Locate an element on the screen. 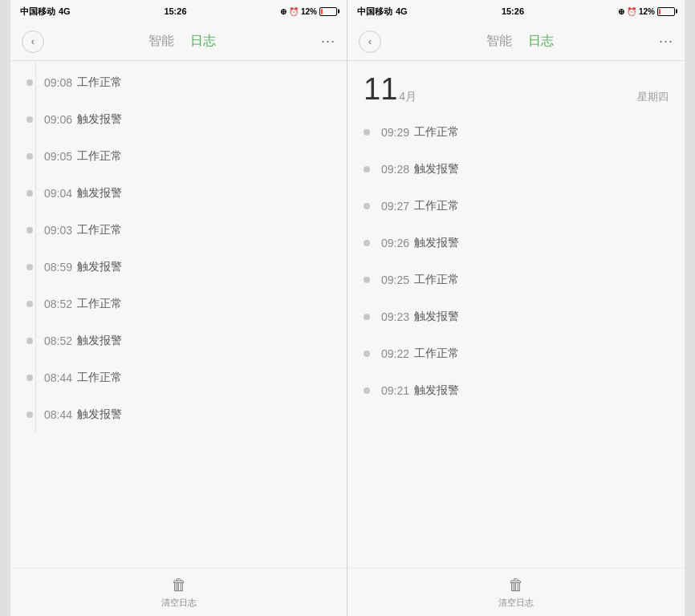  left-time: 15:26 is located at coordinates (175, 11).